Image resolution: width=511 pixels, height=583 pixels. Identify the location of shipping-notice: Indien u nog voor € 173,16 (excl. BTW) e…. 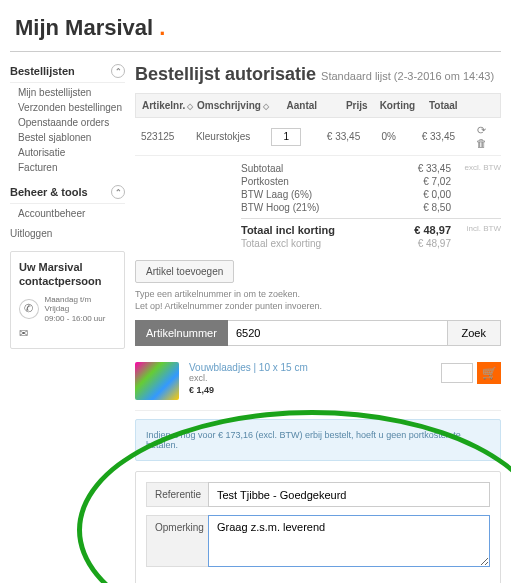
(318, 440).